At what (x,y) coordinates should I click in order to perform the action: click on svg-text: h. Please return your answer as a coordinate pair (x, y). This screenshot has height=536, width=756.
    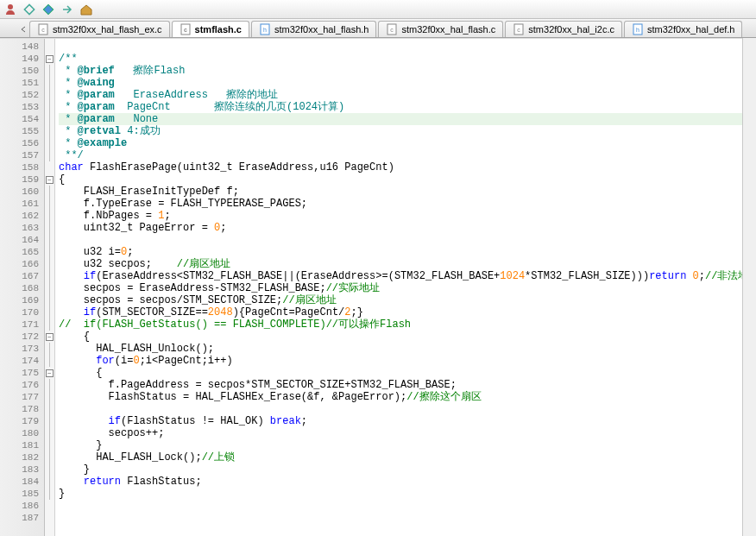
    Looking at the image, I should click on (265, 29).